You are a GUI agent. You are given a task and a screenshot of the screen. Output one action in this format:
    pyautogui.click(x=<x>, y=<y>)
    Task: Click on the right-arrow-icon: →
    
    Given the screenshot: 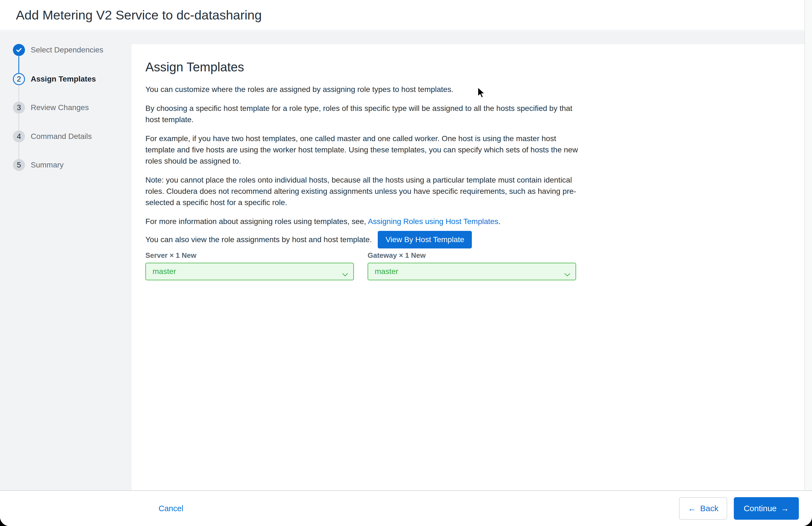 What is the action you would take?
    pyautogui.click(x=785, y=509)
    